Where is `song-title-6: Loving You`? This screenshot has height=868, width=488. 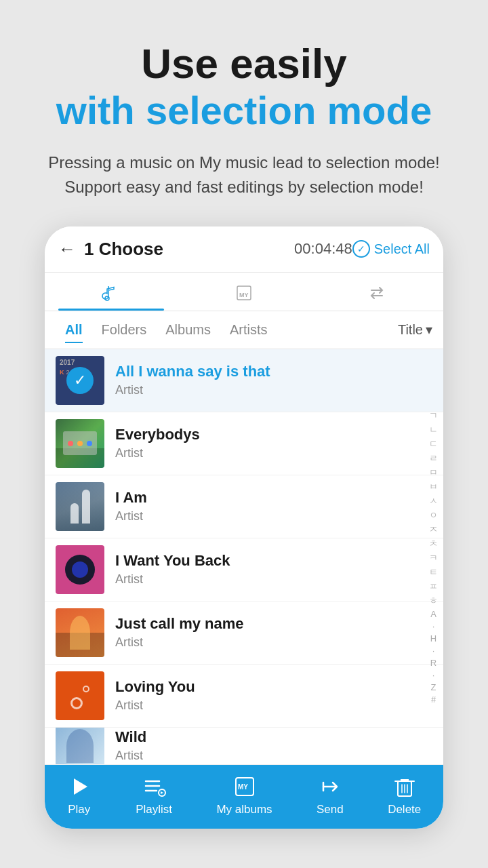 song-title-6: Loving You is located at coordinates (274, 687).